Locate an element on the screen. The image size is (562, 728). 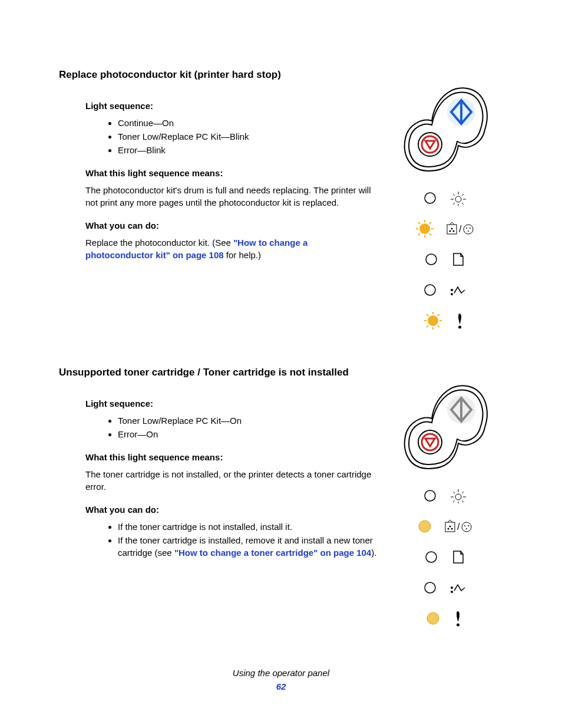
light-item: Error—On is located at coordinates (247, 434).